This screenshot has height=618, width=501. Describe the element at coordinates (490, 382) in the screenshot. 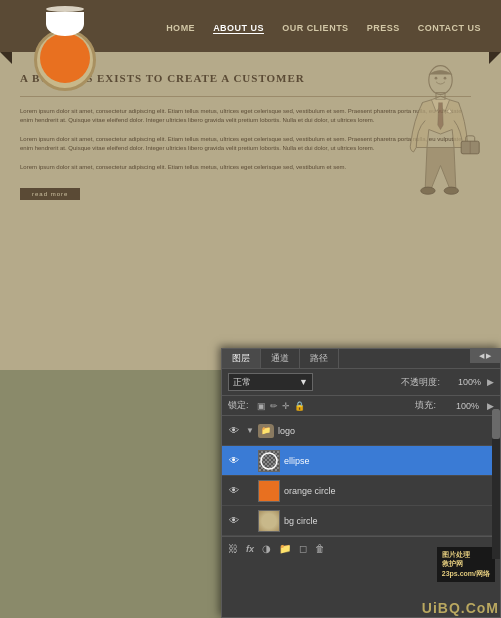

I see `opacity-arrow: ▶` at that location.